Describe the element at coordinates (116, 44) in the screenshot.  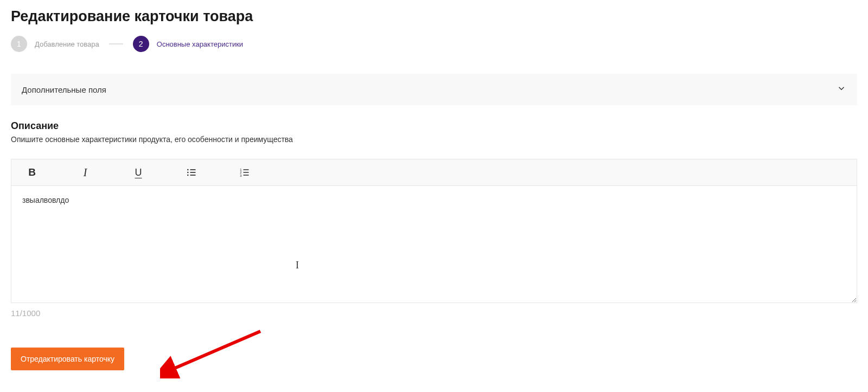
I see `step-connector` at that location.